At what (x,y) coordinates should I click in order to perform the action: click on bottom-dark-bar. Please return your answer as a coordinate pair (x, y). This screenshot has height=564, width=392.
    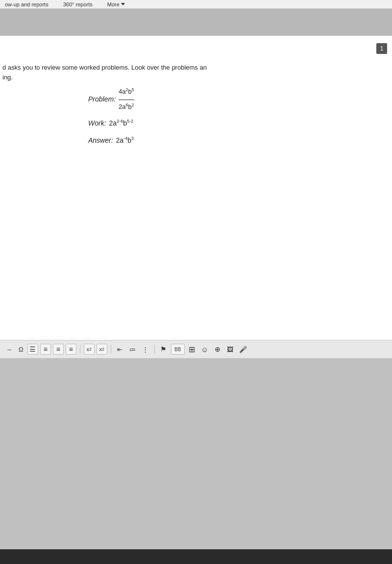
    Looking at the image, I should click on (196, 557).